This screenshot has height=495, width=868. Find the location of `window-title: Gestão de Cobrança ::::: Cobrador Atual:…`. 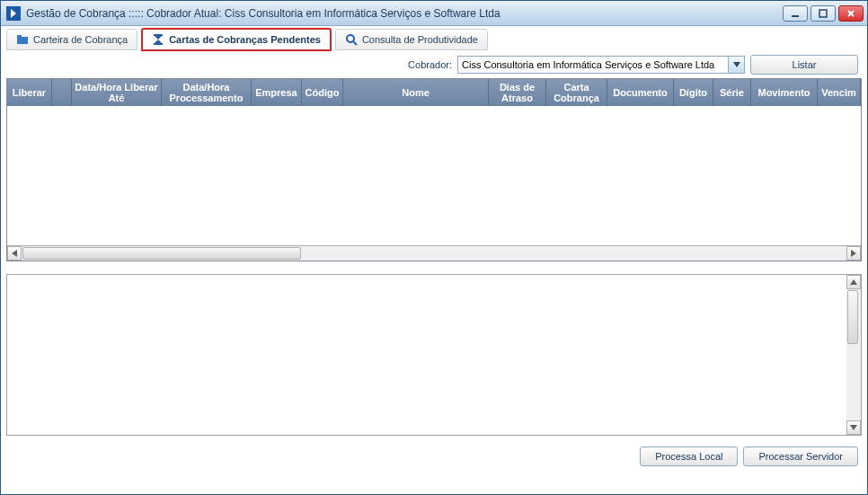

window-title: Gestão de Cobrança ::::: Cobrador Atual:… is located at coordinates (404, 13).